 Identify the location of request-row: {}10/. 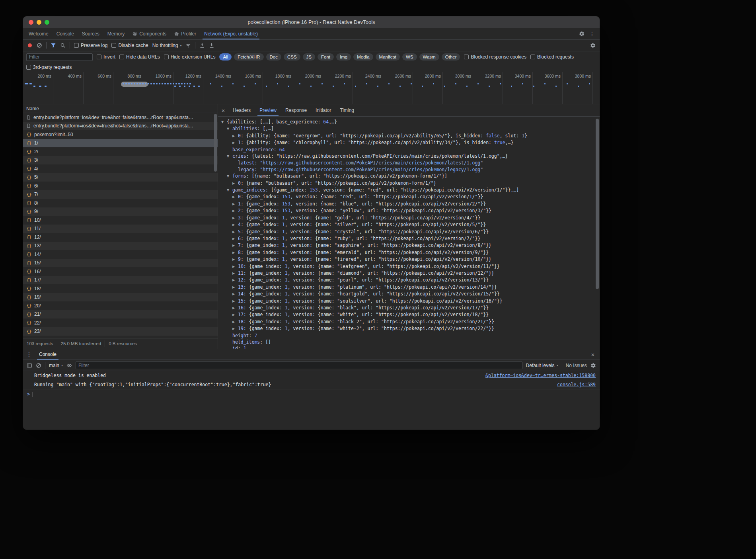
(120, 220).